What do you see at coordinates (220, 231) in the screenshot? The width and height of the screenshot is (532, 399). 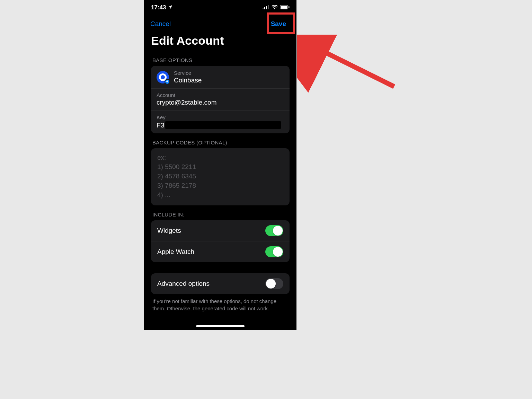 I see `widgets-row: Widgets` at bounding box center [220, 231].